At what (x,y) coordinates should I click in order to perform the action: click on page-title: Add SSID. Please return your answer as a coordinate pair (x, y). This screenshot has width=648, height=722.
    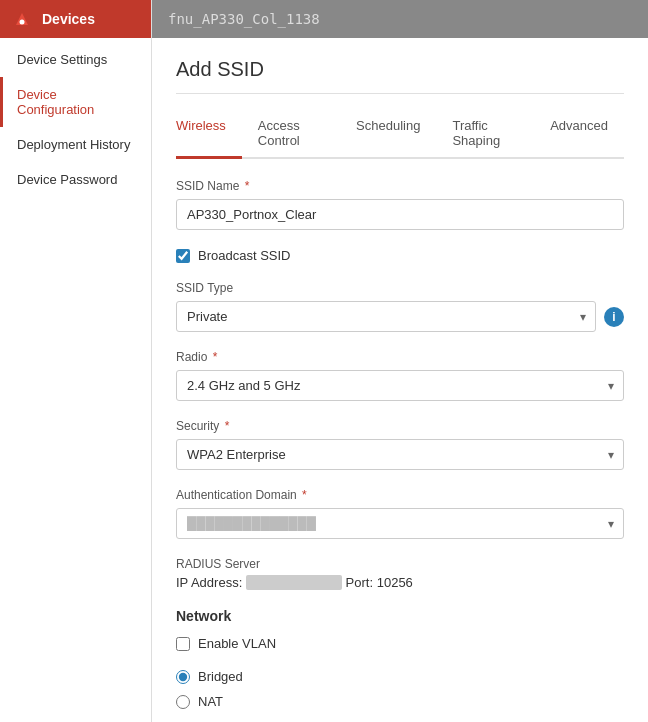
    Looking at the image, I should click on (400, 76).